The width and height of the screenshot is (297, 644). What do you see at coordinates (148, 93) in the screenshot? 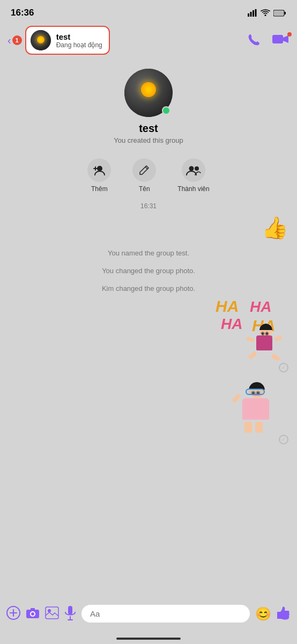
I see `profile-avatar-wrapper` at bounding box center [148, 93].